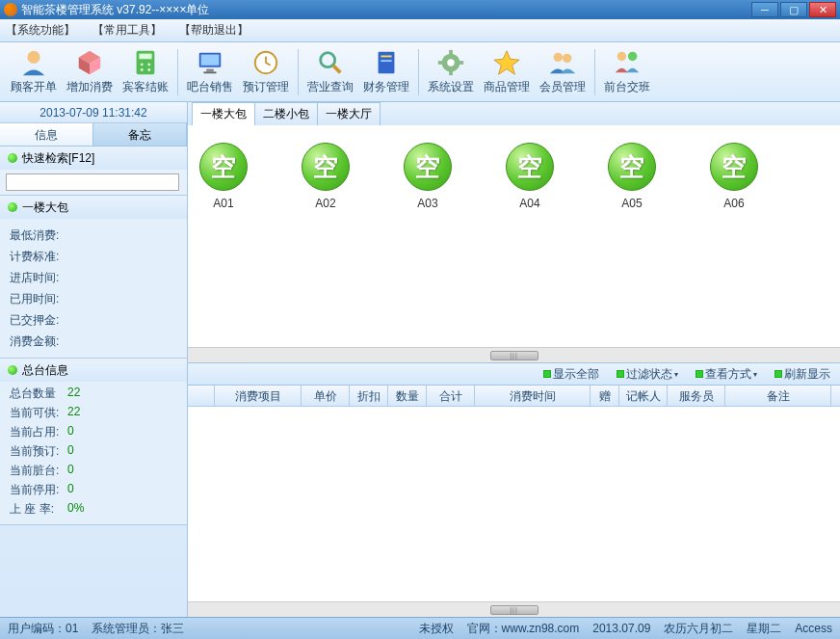 This screenshot has height=639, width=840. I want to click on guest-checkout-button: 宾客结账, so click(145, 72).